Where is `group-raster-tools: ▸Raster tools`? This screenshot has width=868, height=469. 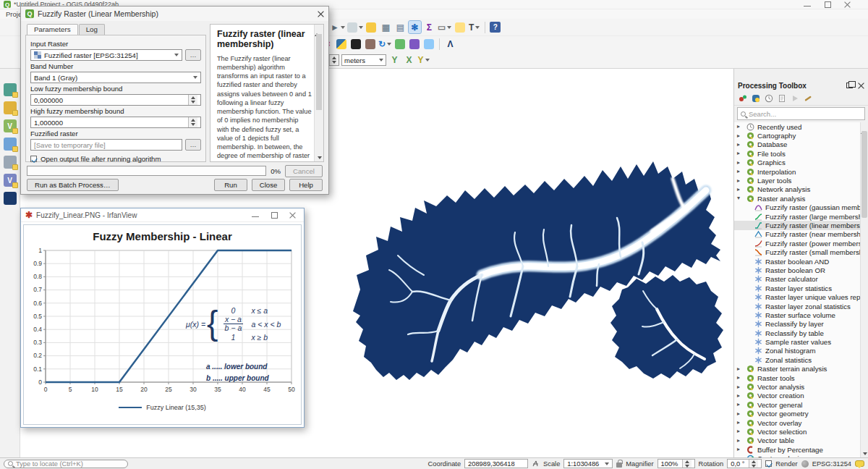
group-raster-tools: ▸Raster tools is located at coordinates (797, 378).